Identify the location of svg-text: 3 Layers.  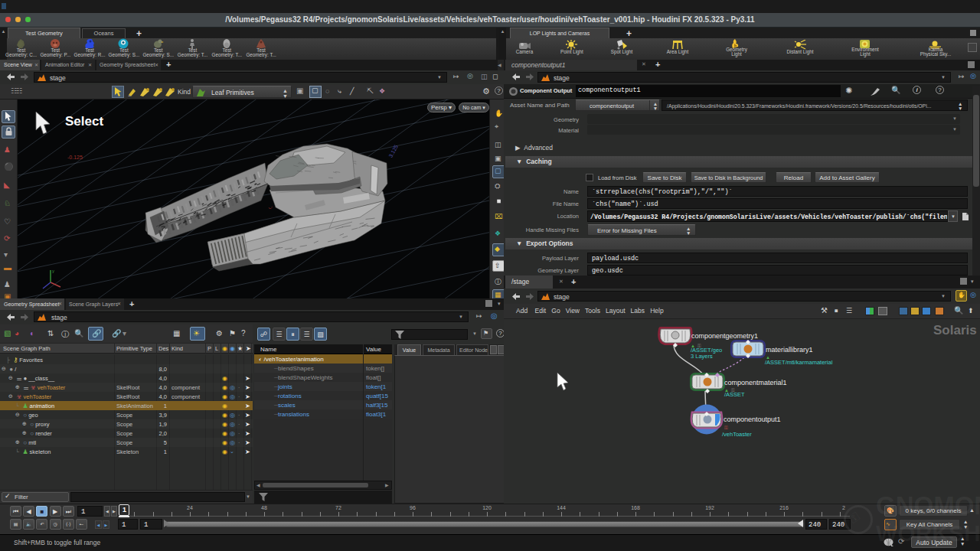
(701, 357).